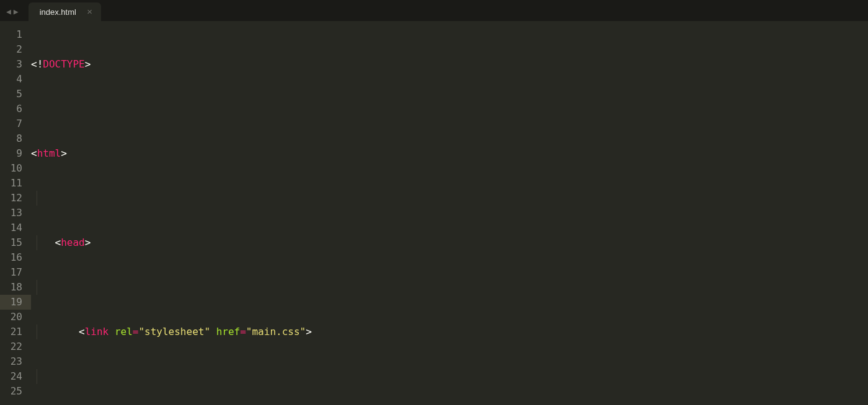 This screenshot has width=868, height=405. Describe the element at coordinates (11, 362) in the screenshot. I see `line-number: 23` at that location.